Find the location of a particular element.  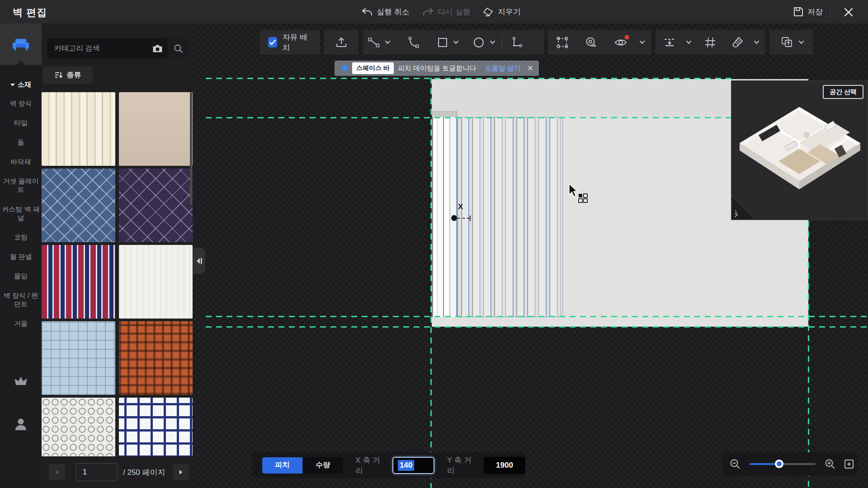

x-distance-input: 140 is located at coordinates (413, 465).